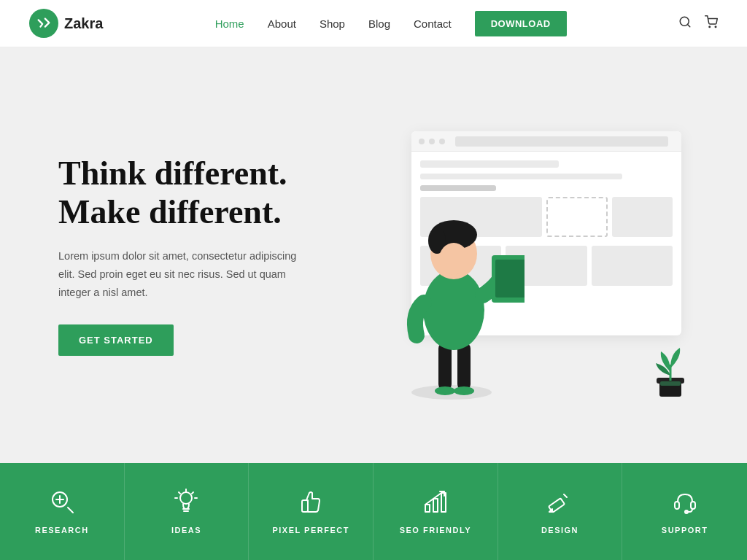 This screenshot has width=747, height=560. What do you see at coordinates (182, 193) in the screenshot?
I see `hero-title: Think different. Make different.` at bounding box center [182, 193].